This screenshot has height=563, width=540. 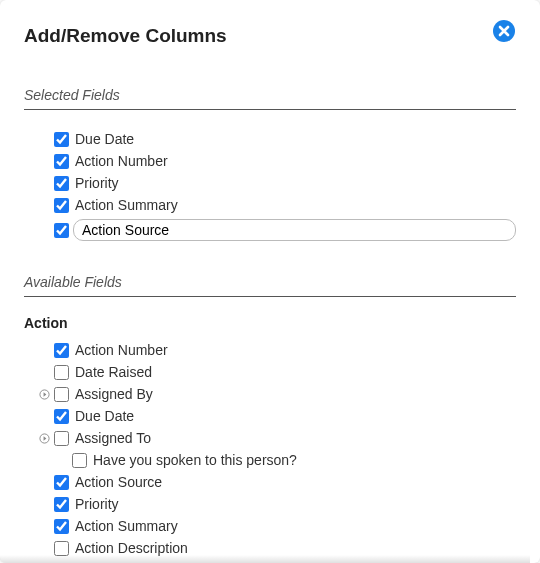 I want to click on field-rename-input, so click(x=294, y=230).